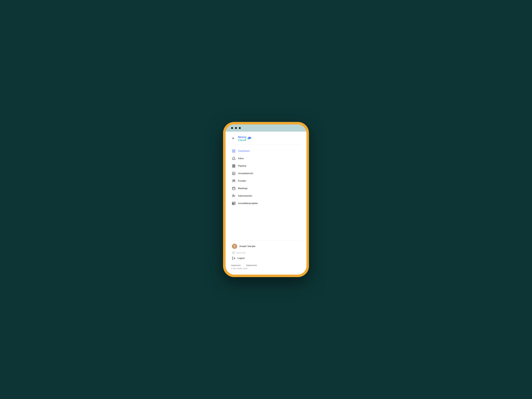  What do you see at coordinates (266, 200) in the screenshot?
I see `phone-frame: Nessy Cloud` at bounding box center [266, 200].